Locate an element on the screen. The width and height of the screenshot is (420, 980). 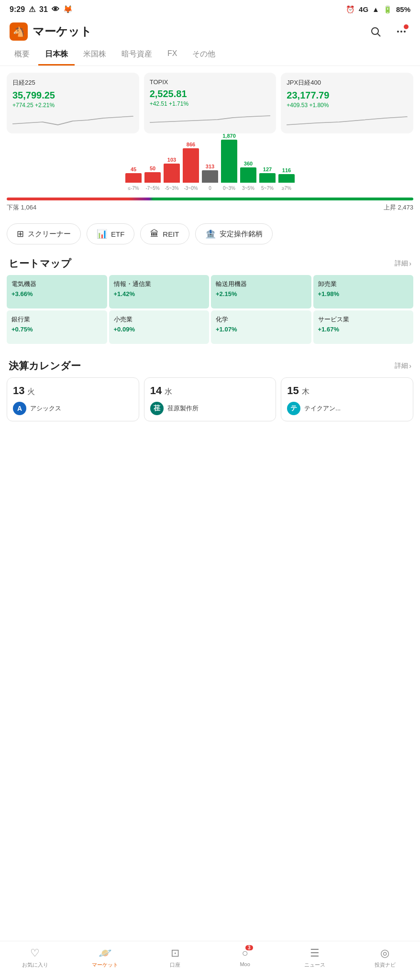
topix-chart is located at coordinates (210, 119).